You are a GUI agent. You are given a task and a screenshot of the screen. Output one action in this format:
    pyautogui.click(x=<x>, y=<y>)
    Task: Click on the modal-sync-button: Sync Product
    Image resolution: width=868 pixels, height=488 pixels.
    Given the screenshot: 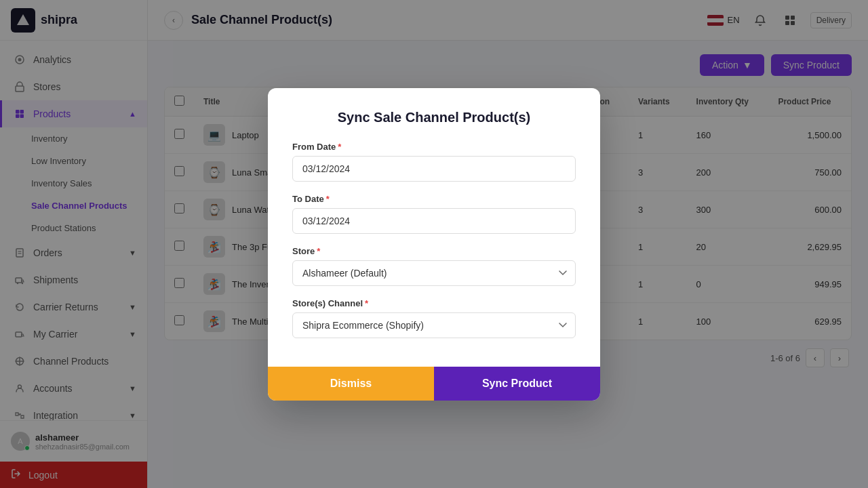 What is the action you would take?
    pyautogui.click(x=517, y=384)
    